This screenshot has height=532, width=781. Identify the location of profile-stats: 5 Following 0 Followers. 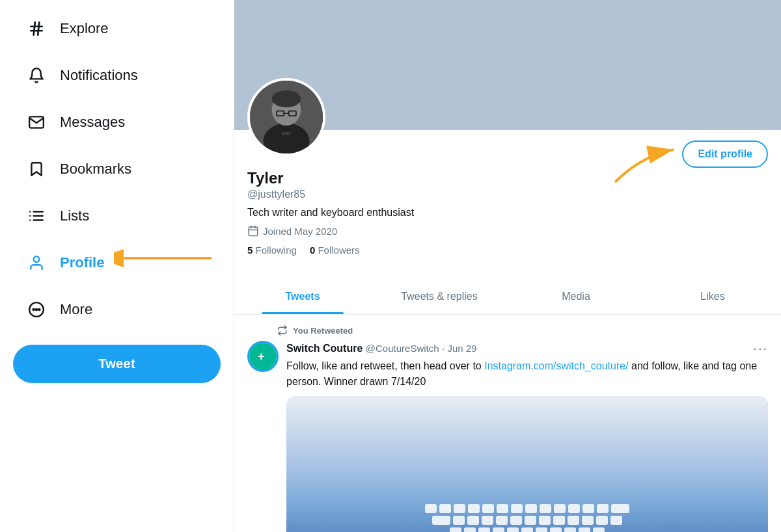
(508, 250).